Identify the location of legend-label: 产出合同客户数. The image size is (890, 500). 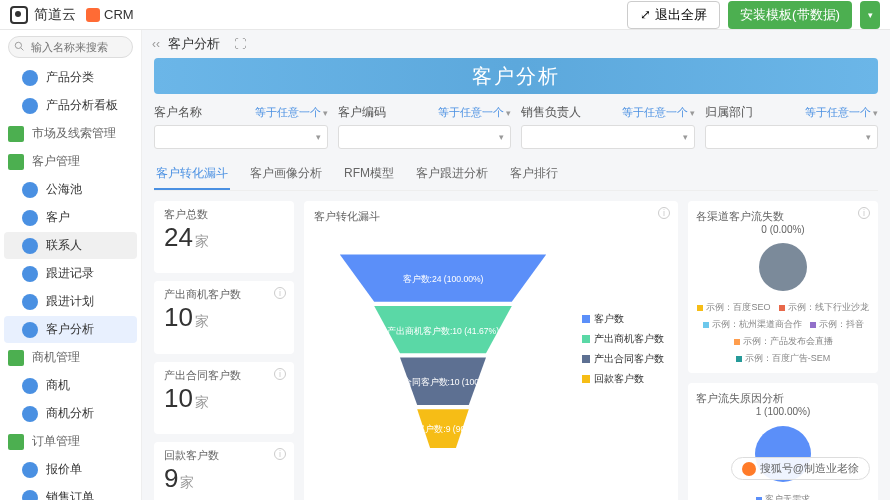
(629, 359).